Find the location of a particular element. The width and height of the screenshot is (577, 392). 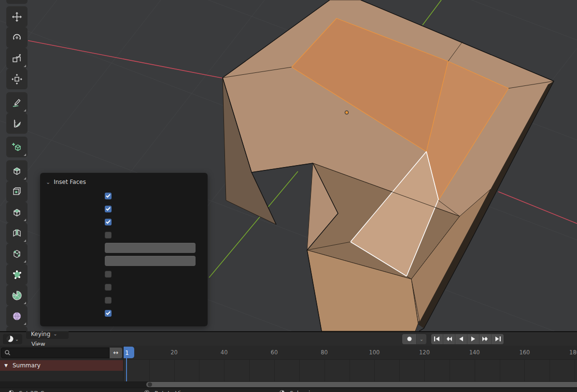

jump-to-start-button is located at coordinates (437, 339).